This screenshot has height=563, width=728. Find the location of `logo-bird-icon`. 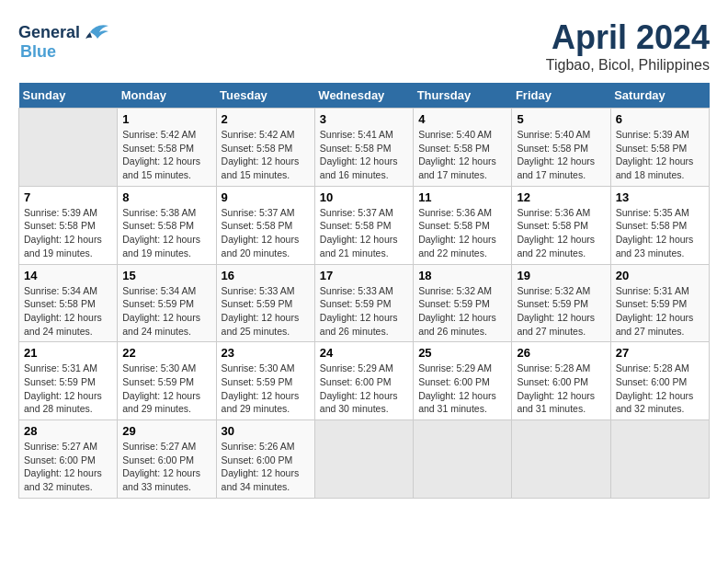

logo-bird-icon is located at coordinates (97, 32).